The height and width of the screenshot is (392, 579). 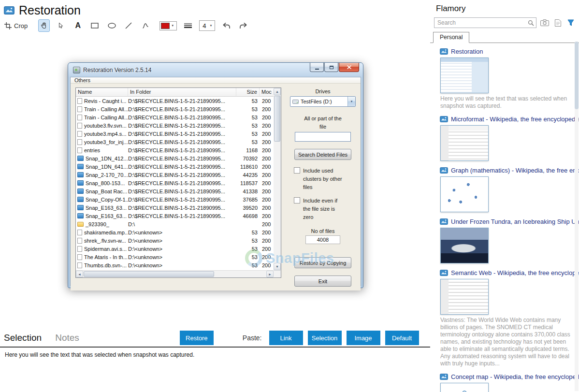 I want to click on paste-option-button: Link, so click(x=286, y=338).